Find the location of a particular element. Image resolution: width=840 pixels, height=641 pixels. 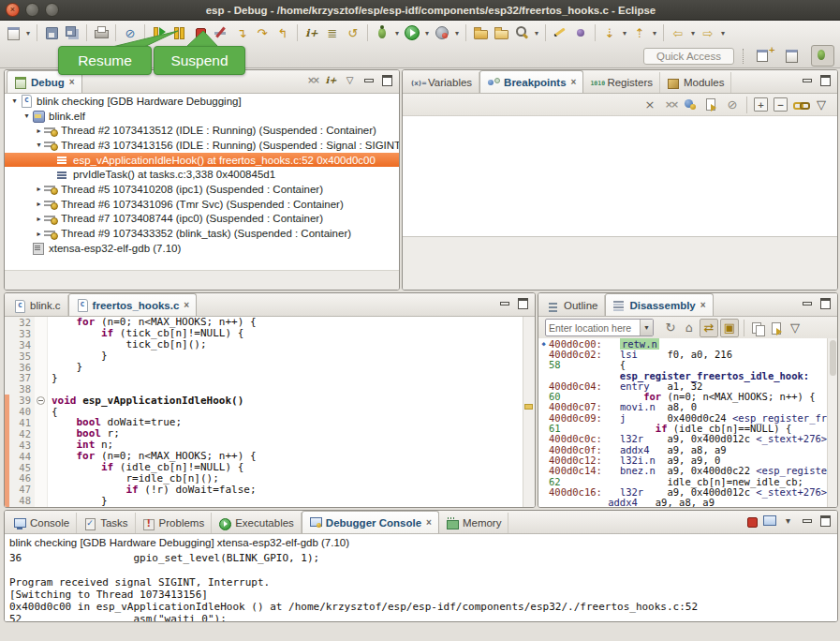

debug-perspective-icon is located at coordinates (822, 56).